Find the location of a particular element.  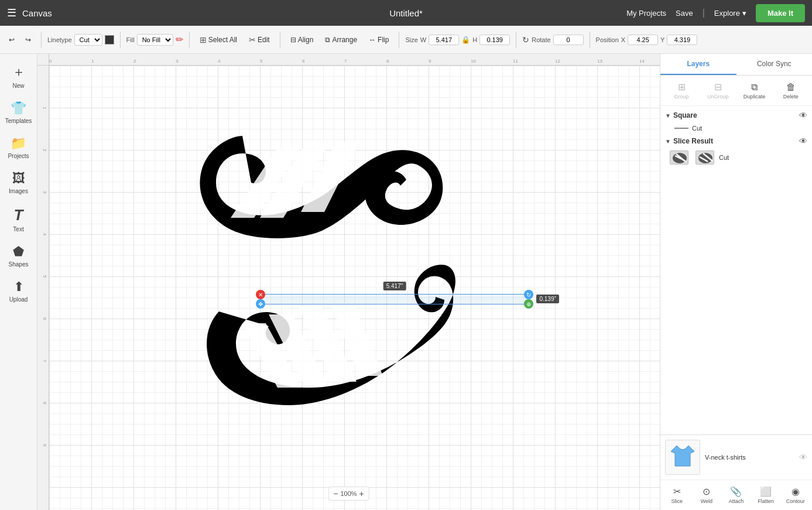

flatten-action-icon: ⬜ is located at coordinates (766, 492).